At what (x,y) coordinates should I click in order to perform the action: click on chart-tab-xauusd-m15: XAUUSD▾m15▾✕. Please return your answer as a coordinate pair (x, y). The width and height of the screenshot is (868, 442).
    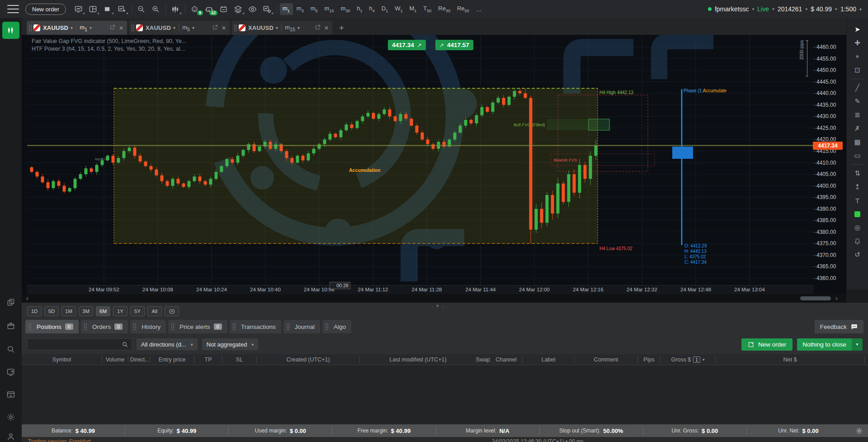
    Looking at the image, I should click on (282, 28).